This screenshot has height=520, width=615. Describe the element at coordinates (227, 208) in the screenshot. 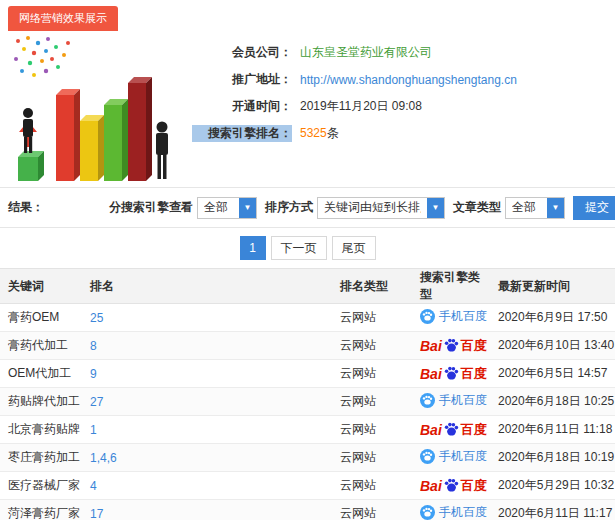

I see `engine-filter-select: 全部 ▼` at that location.